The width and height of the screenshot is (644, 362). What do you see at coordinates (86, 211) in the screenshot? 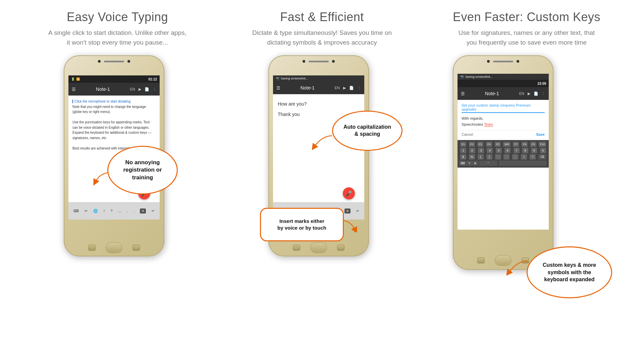
I see `phone1-edit-icon: ✏` at bounding box center [86, 211].